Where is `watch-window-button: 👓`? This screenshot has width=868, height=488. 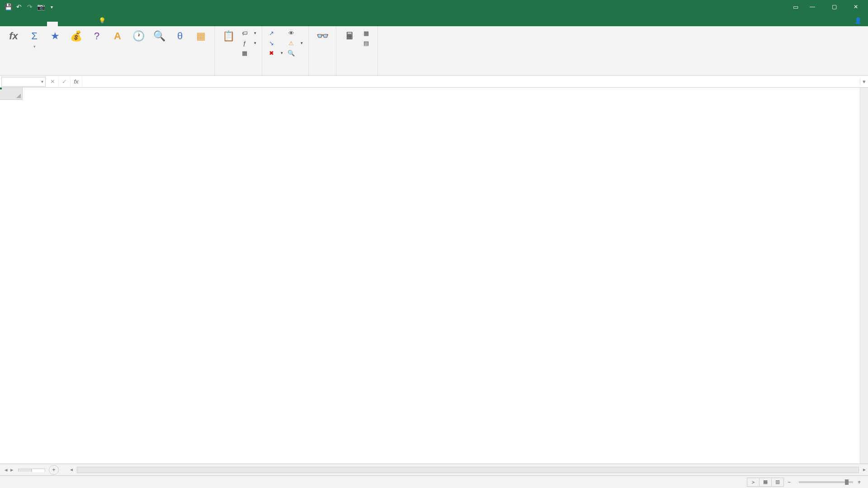
watch-window-button: 👓 is located at coordinates (322, 37).